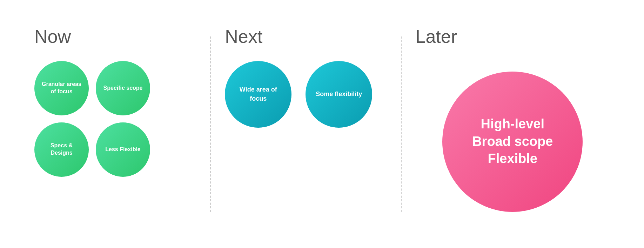 This screenshot has width=644, height=248. I want to click on now-title: Now, so click(53, 36).